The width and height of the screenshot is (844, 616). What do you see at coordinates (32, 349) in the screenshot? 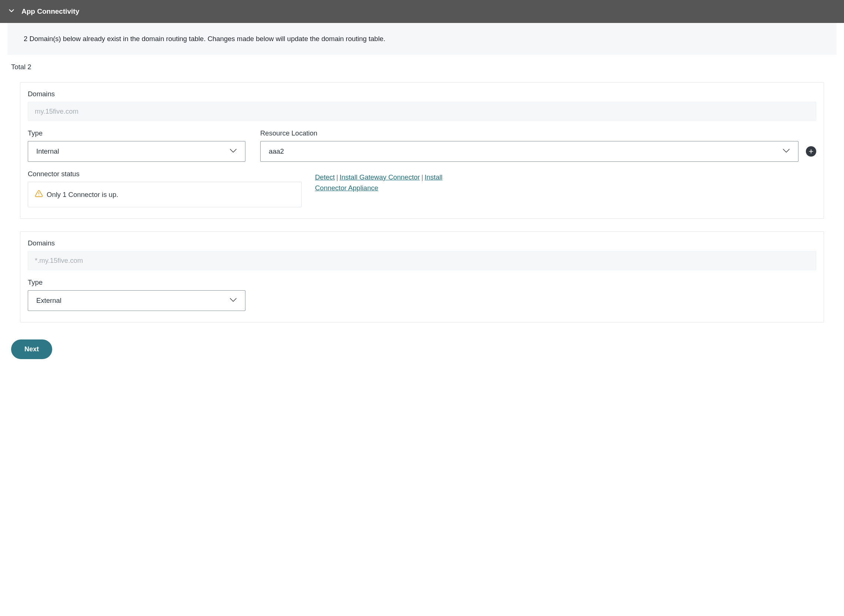
I see `next-button: Next` at bounding box center [32, 349].